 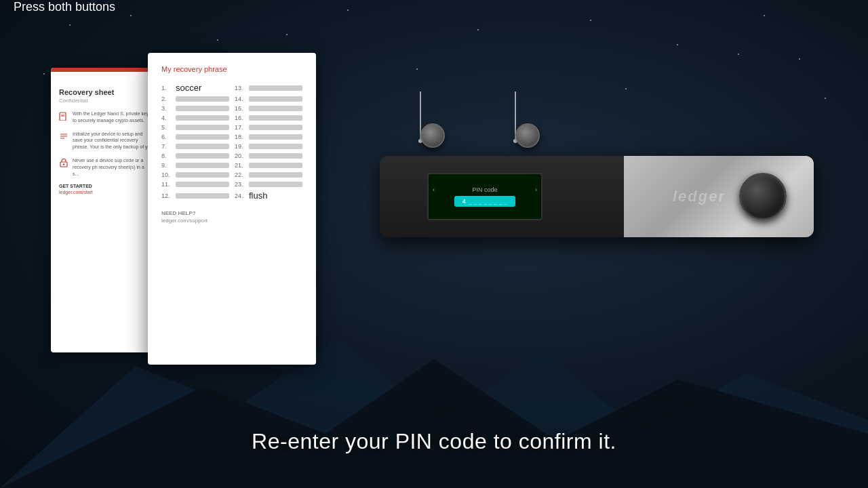 I want to click on device-body: ‹ PIN code › 4 _ _ _ _ _ _ _ _ ledger, so click(x=597, y=197).